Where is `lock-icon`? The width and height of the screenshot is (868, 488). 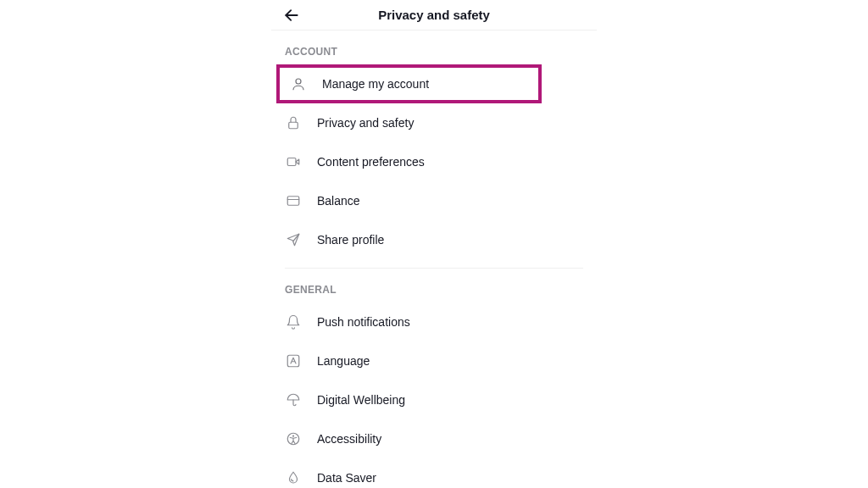 lock-icon is located at coordinates (293, 123).